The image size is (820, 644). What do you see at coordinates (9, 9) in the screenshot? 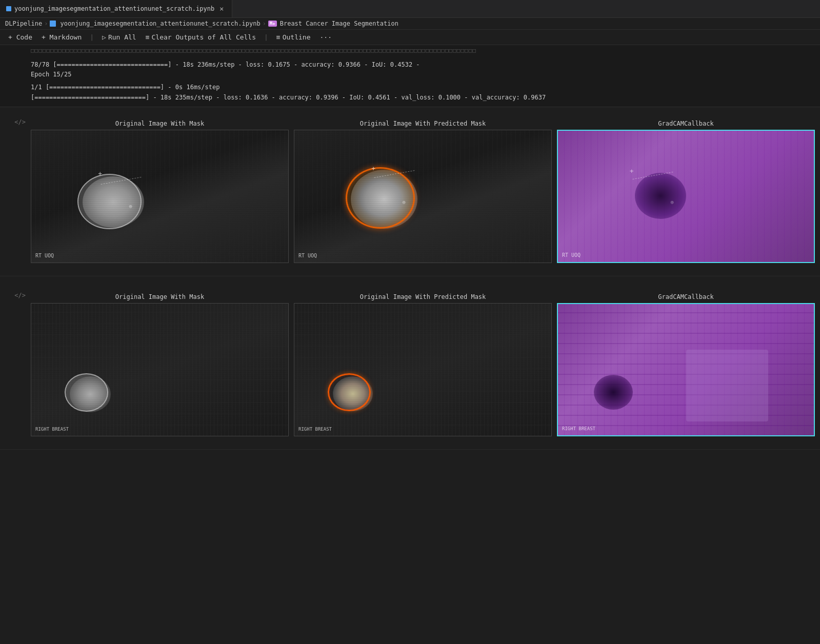
I see `notebook-tab-icon` at bounding box center [9, 9].